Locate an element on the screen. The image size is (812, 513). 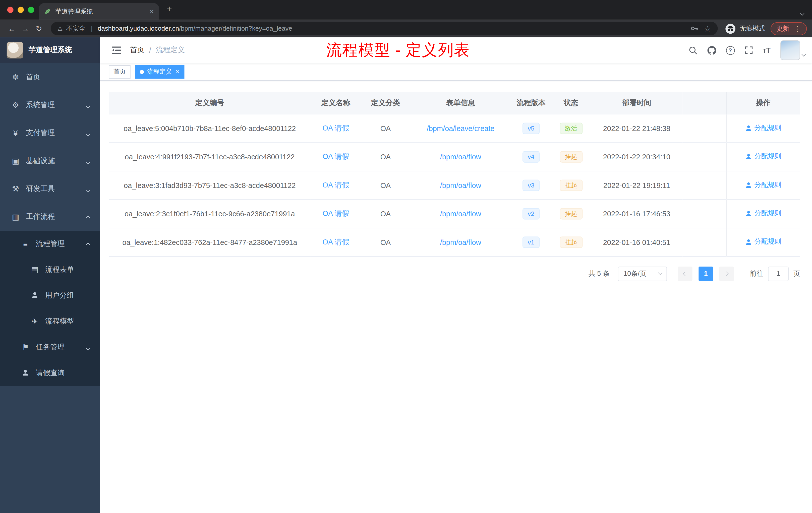
sidebar-item-infrastructure: ▣ 基础设施 is located at coordinates (50, 161).